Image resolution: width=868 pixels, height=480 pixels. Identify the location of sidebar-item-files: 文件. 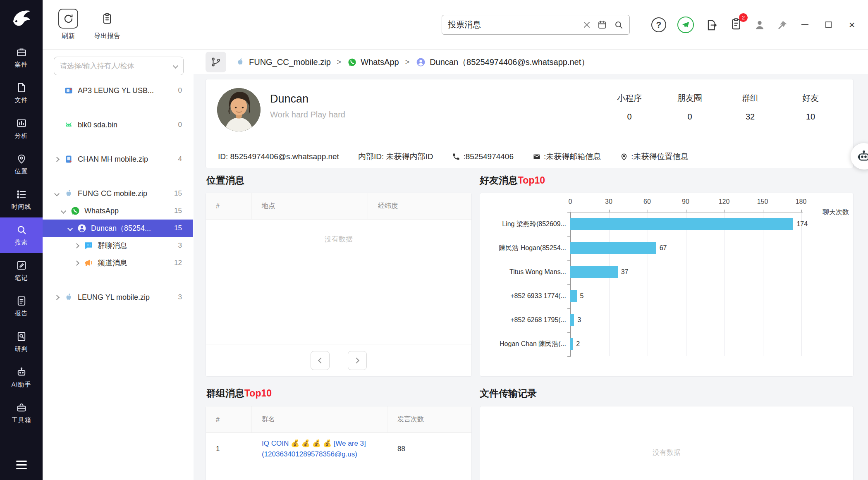
(22, 93).